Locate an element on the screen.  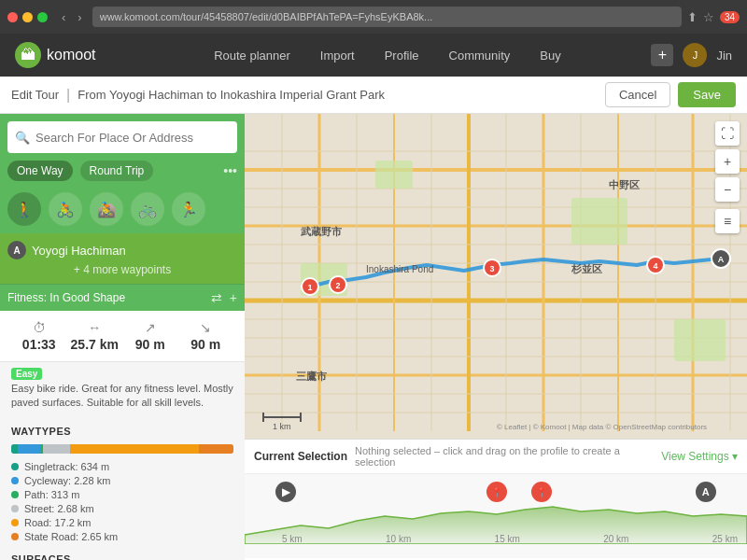
fitness-actions: ⇄ + is located at coordinates (224, 298).